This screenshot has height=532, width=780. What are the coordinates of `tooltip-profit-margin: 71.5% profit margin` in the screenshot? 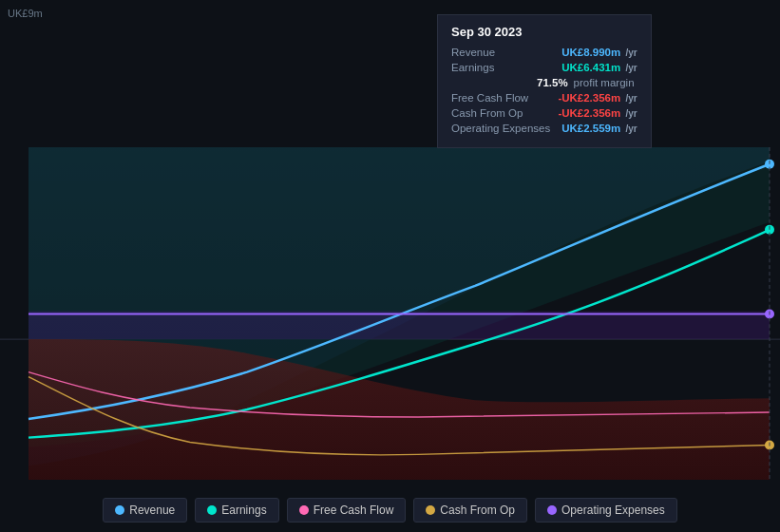 It's located at (544, 83).